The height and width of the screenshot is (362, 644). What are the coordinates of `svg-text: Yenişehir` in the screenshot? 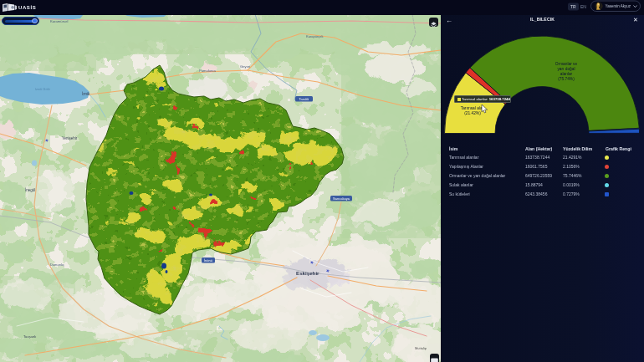 It's located at (70, 139).